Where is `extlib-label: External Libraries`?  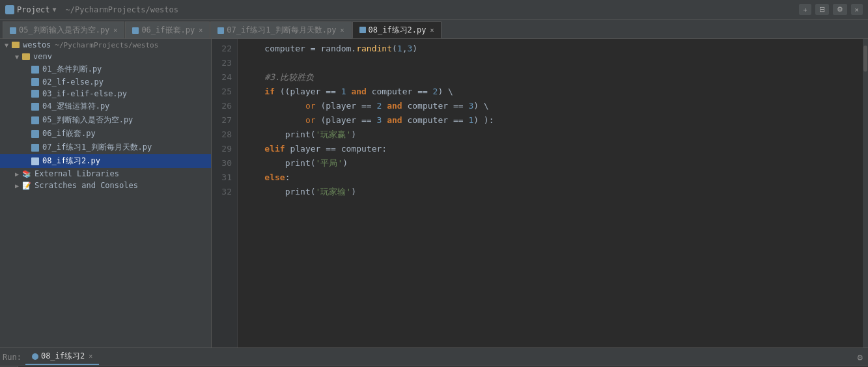 extlib-label: External Libraries is located at coordinates (77, 174).